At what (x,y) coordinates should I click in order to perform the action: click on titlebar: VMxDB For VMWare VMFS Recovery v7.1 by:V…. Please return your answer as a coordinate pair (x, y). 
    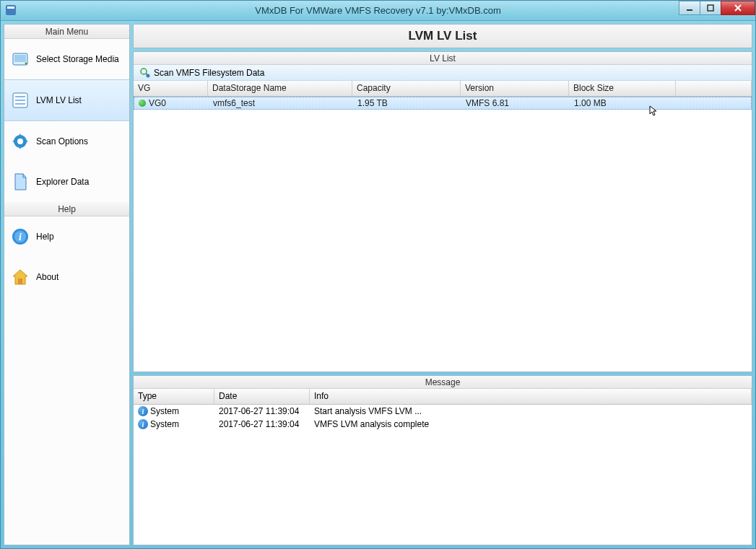
    Looking at the image, I should click on (378, 11).